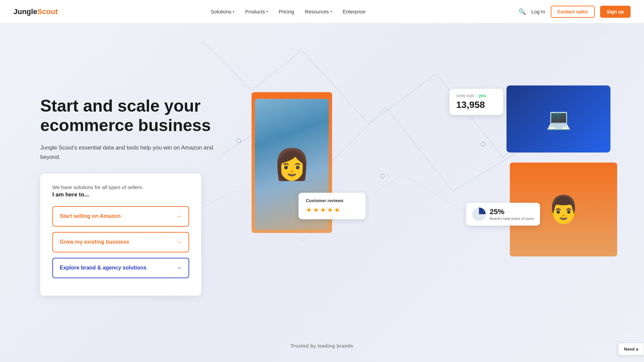 This screenshot has height=362, width=644. What do you see at coordinates (121, 242) in the screenshot?
I see `grow-business-button: Grow my existing business →` at bounding box center [121, 242].